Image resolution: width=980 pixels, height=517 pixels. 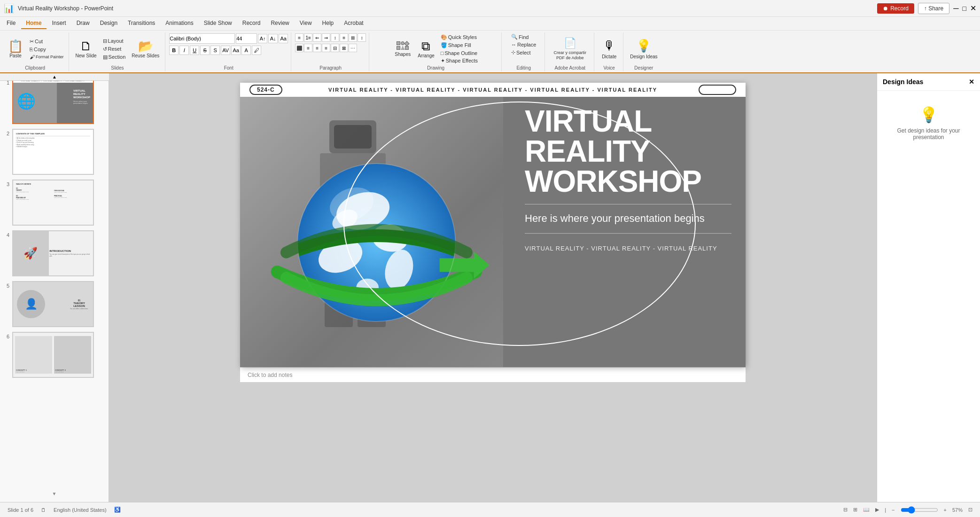 What do you see at coordinates (16, 49) in the screenshot?
I see `paste-button: 📋 Paste` at bounding box center [16, 49].